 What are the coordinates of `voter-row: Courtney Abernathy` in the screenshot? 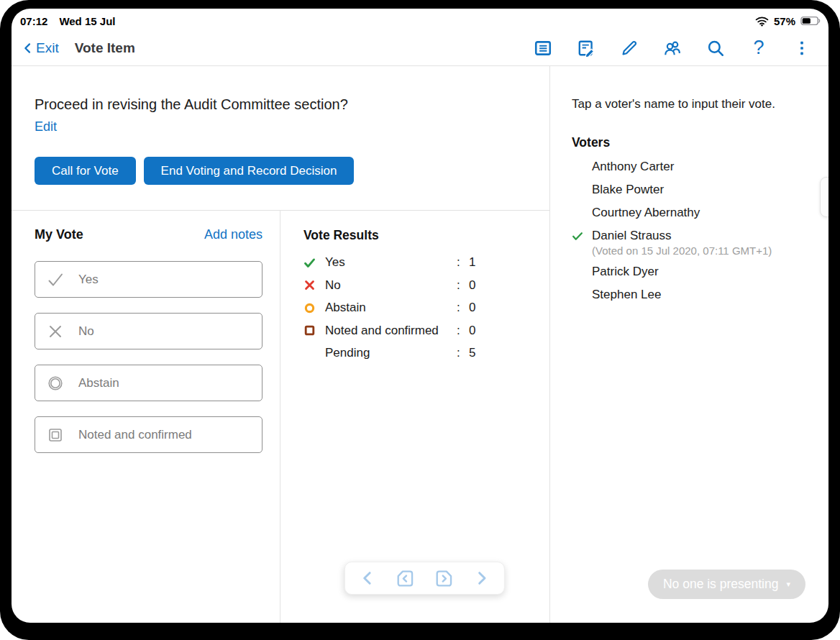 It's located at (690, 213).